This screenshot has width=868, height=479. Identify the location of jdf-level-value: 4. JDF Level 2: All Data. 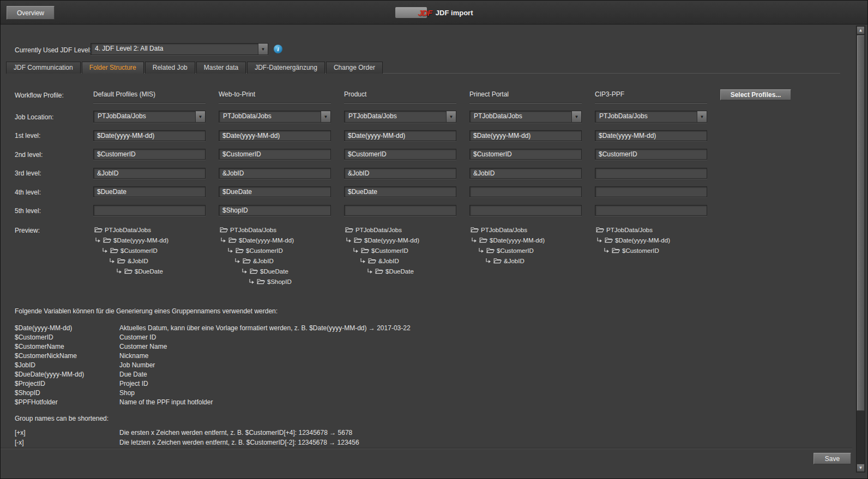
(174, 49).